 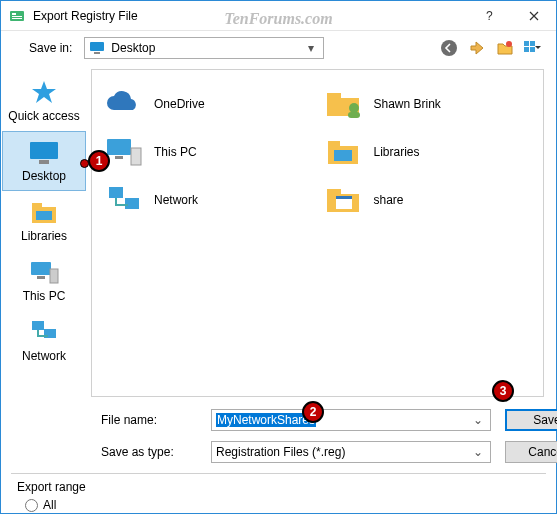 I want to click on savein-value: Desktop, so click(x=133, y=48).